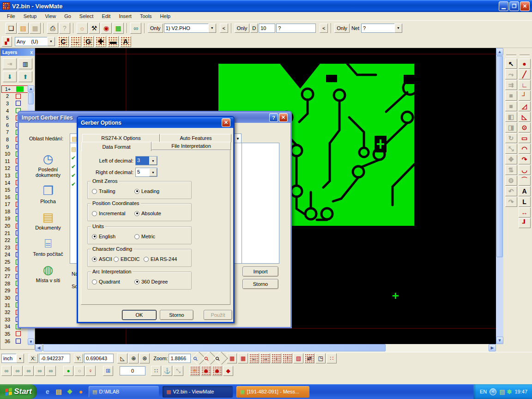  Describe the element at coordinates (492, 348) in the screenshot. I see `scroll-right-icon: ▶` at that location.